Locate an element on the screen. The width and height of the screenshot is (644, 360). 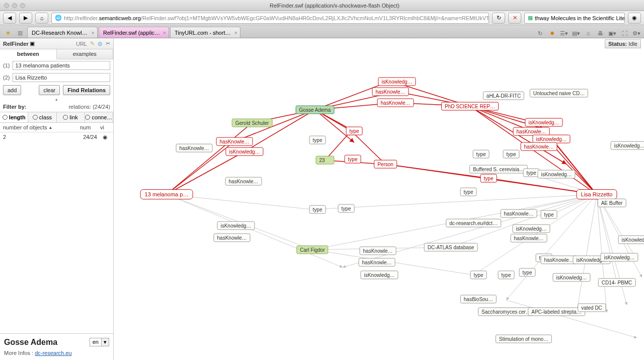
home-alt-icon: ⌂ is located at coordinates (588, 33).